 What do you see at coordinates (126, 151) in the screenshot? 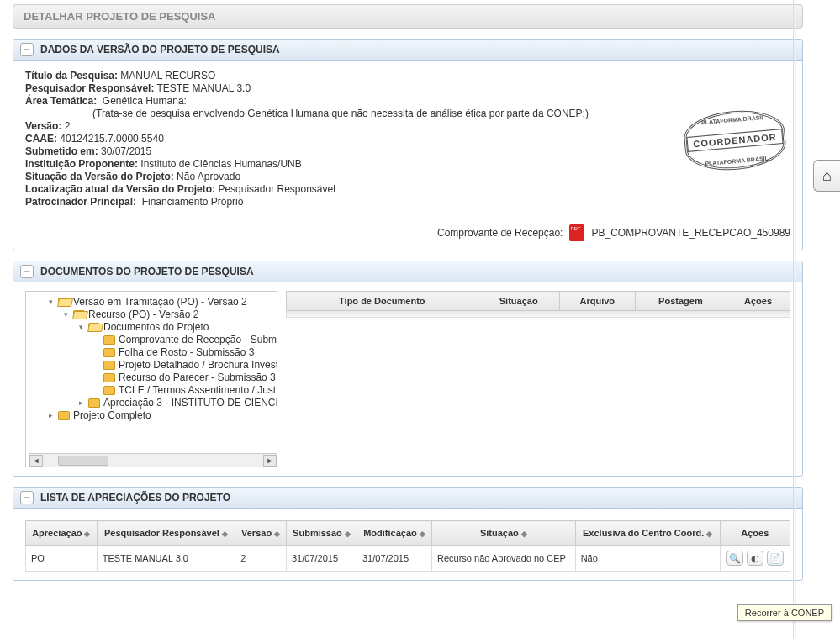
I see `value-subm: 30/07/2015` at bounding box center [126, 151].